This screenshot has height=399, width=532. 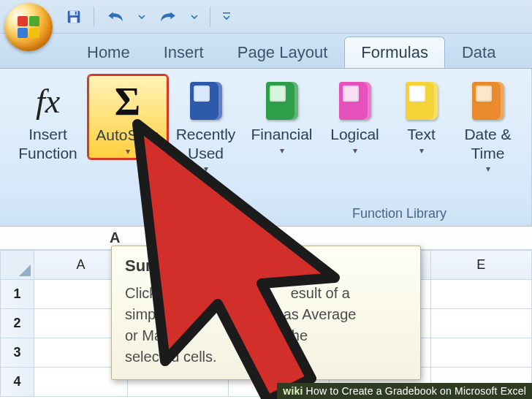 I want to click on redo-icon, so click(x=168, y=17).